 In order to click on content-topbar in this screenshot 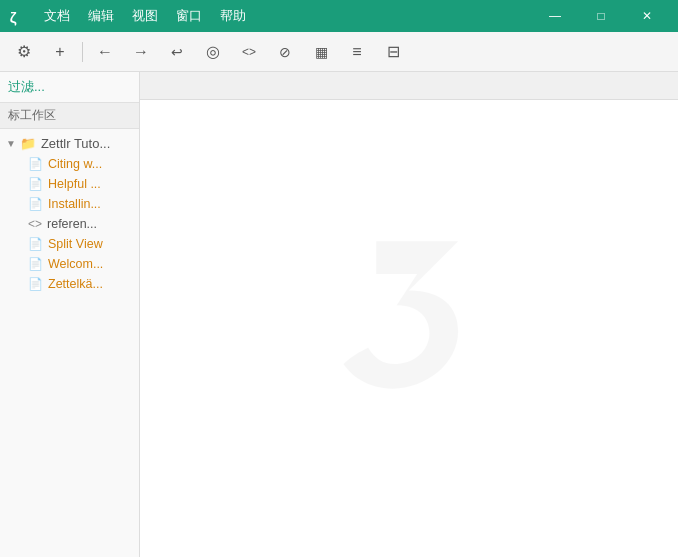, I will do `click(409, 86)`.